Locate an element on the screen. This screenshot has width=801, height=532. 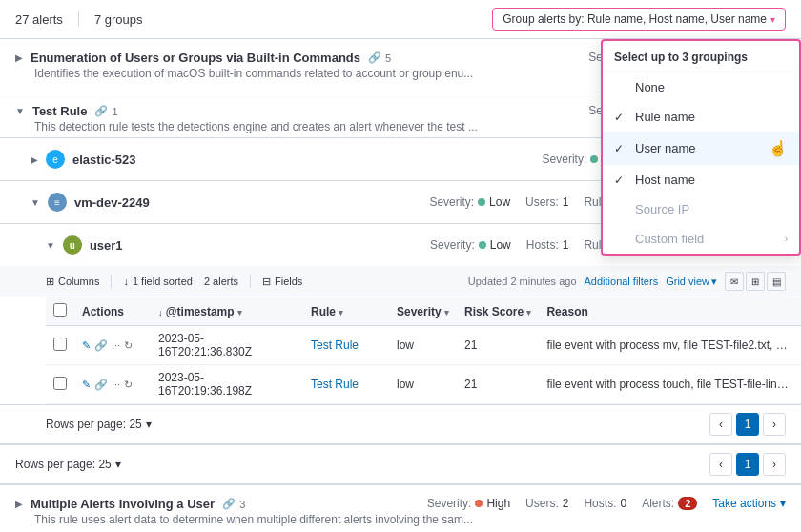
dropdown-item-host-name: ✓ Host name is located at coordinates (701, 179).